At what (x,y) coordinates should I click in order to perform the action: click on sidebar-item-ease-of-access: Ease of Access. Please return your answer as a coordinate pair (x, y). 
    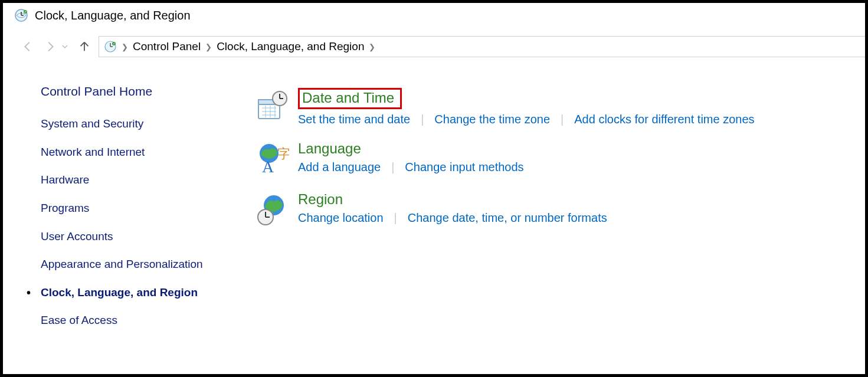
    Looking at the image, I should click on (134, 320).